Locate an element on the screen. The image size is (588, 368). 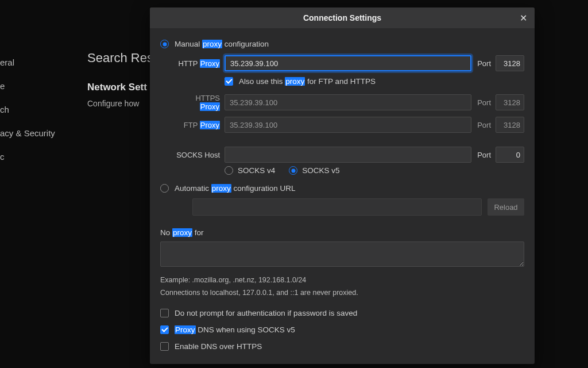
settings-main: Search Res Network Sett Configure how is located at coordinates (122, 79).